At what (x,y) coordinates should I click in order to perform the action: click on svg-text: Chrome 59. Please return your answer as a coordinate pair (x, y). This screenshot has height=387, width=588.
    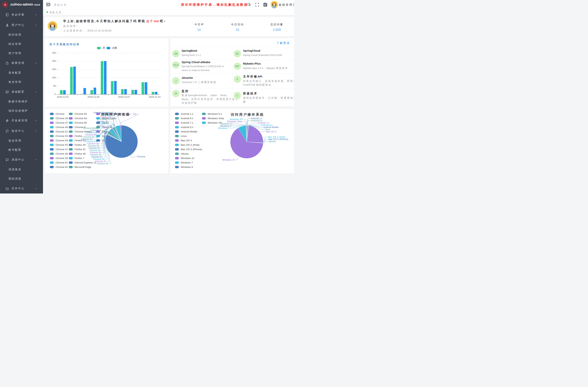
    Looking at the image, I should click on (93, 144).